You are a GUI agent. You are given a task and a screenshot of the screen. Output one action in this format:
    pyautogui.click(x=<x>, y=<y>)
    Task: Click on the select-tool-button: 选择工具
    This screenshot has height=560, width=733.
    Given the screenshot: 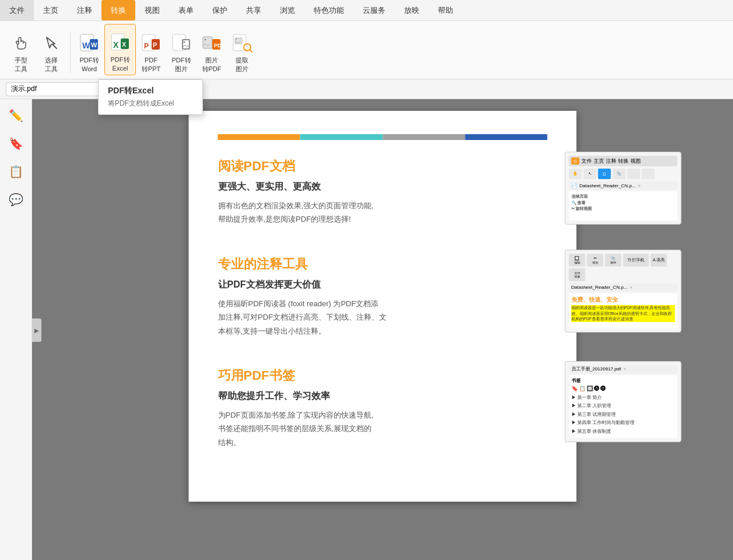 What is the action you would take?
    pyautogui.click(x=51, y=50)
    